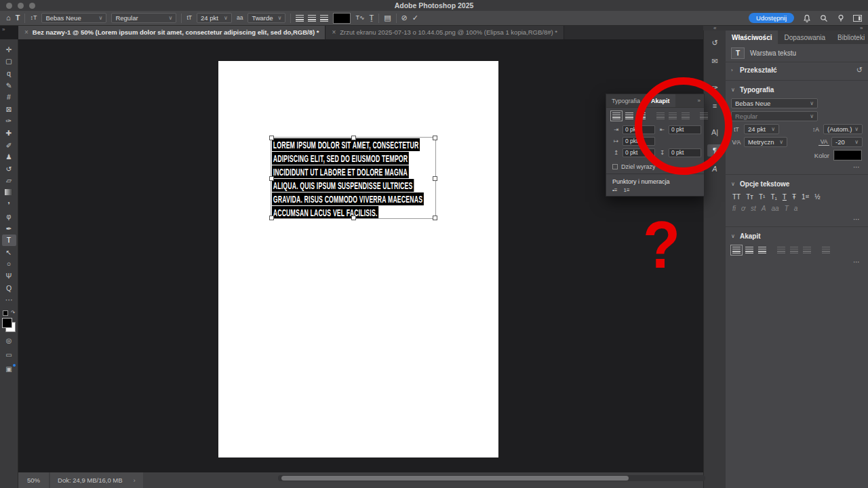  I want to click on transform-handle-tl, so click(271, 138).